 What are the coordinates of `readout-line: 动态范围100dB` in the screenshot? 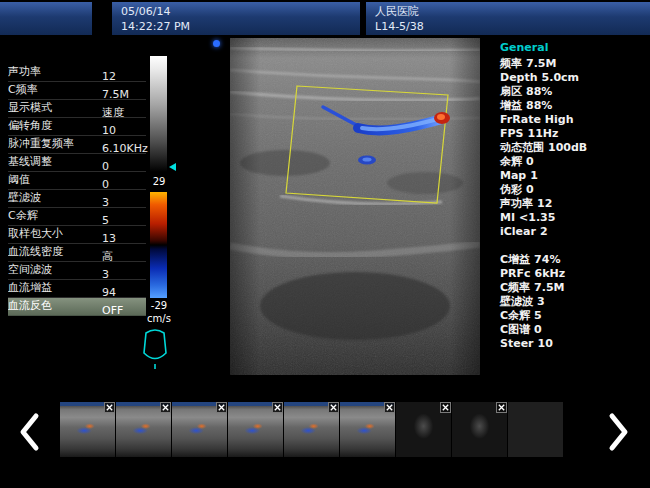 It's located at (575, 148).